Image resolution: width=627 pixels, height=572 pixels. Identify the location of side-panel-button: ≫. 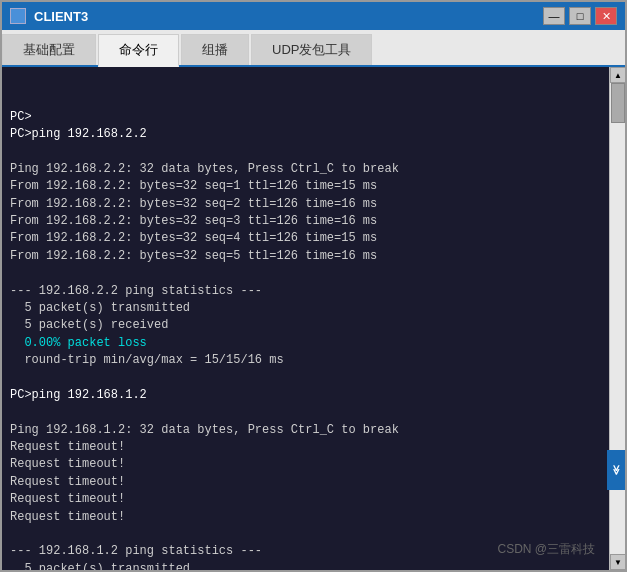
(616, 470).